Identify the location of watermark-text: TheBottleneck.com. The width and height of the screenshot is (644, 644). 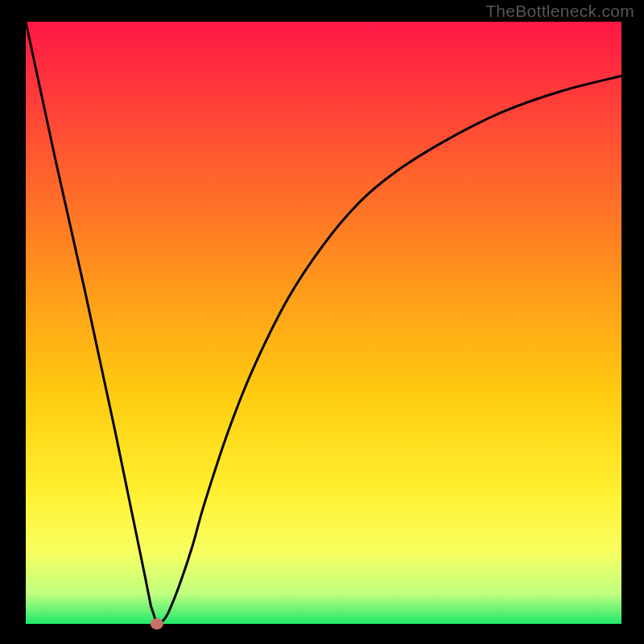
(560, 11).